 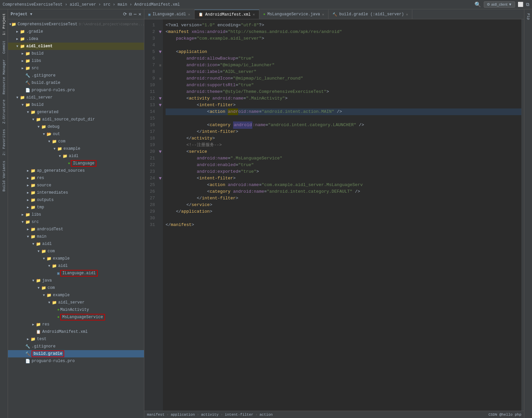 I want to click on tree-item-server-proguard: ▶ 📄 proguard-rules.pro, so click(x=76, y=361).